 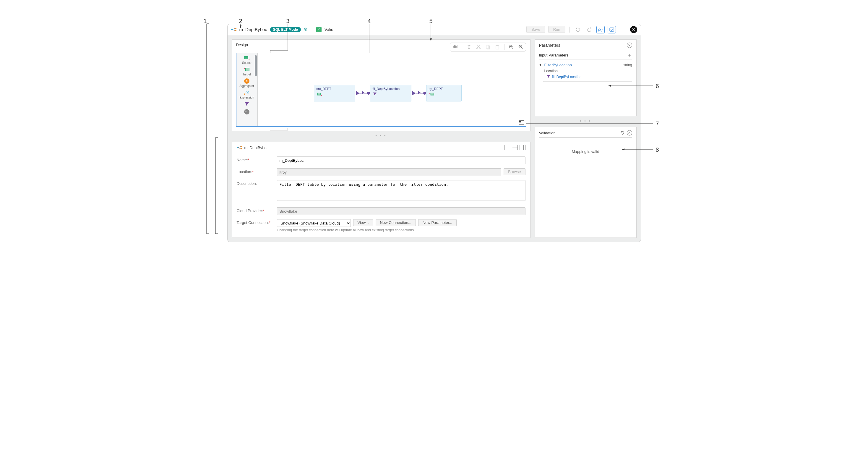 What do you see at coordinates (363, 223) in the screenshot?
I see `view-connection-button: View...` at bounding box center [363, 223].